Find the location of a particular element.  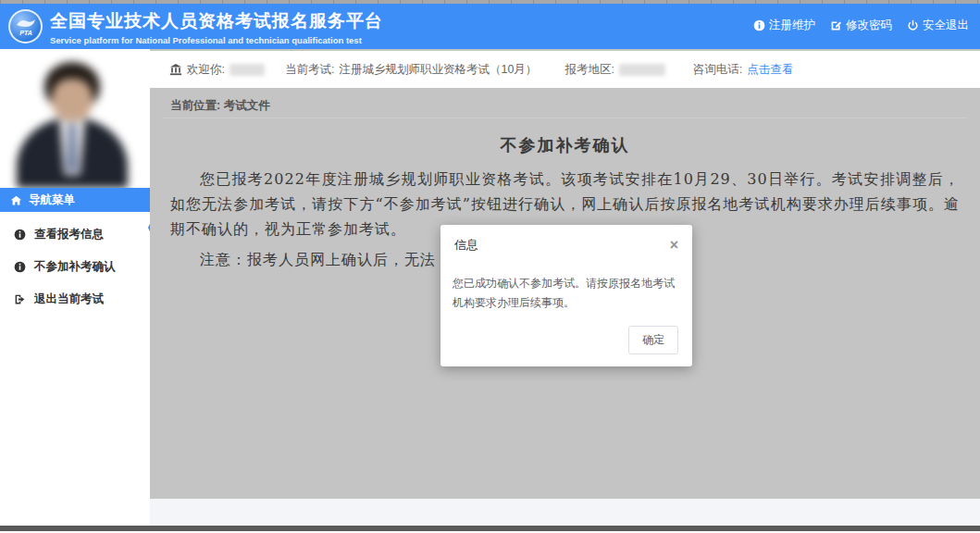

logo-wave-icon: PTA is located at coordinates (26, 27).